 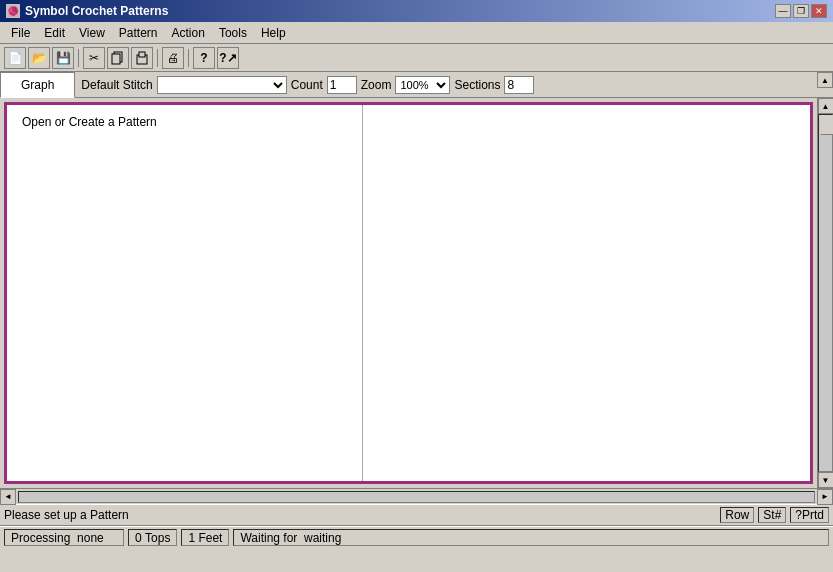 I want to click on scroll-right-btn: ►, so click(x=825, y=497).